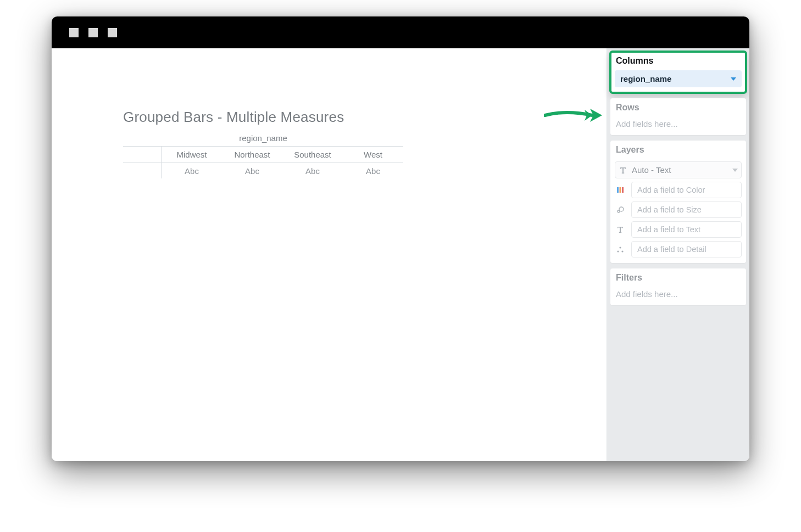 The image size is (801, 532). Describe the element at coordinates (192, 155) in the screenshot. I see `column-header: Midwest` at that location.